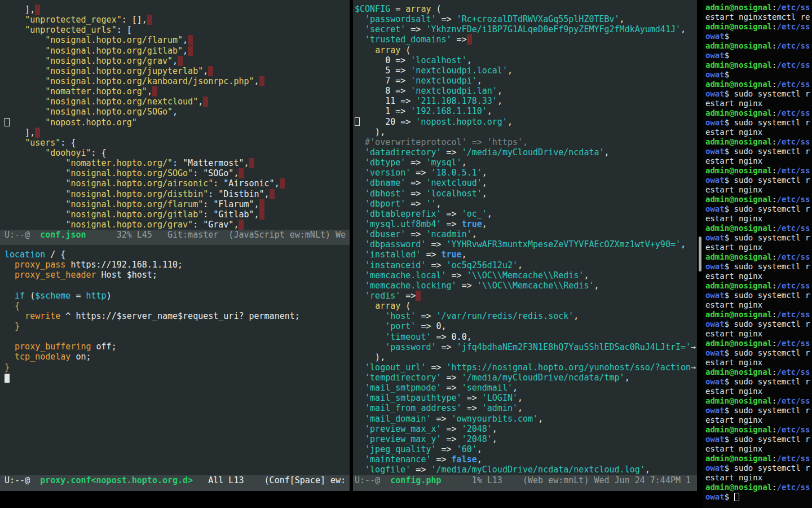 This screenshot has height=508, width=812. Describe the element at coordinates (7, 378) in the screenshot. I see `block-cursor` at that location.